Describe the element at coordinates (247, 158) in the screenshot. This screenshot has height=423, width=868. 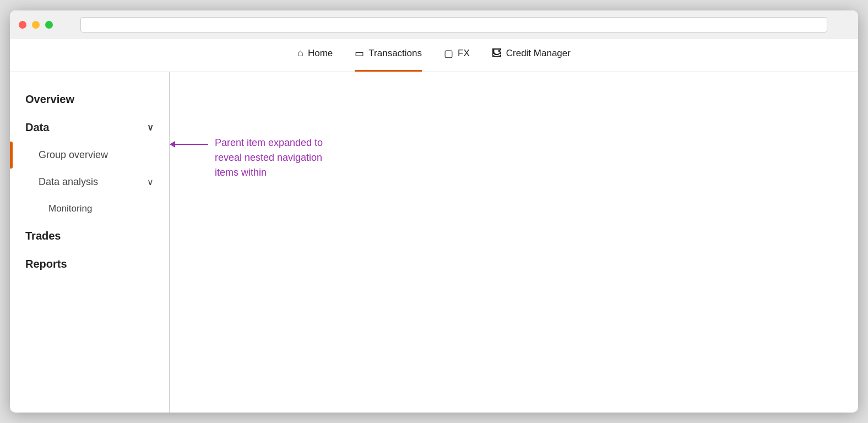
I see `annotation: Parent item expanded to reveal nested na…` at that location.